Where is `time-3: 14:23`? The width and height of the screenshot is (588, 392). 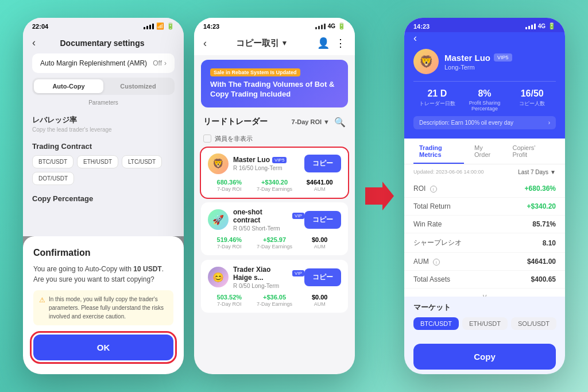
time-3: 14:23 is located at coordinates (421, 26).